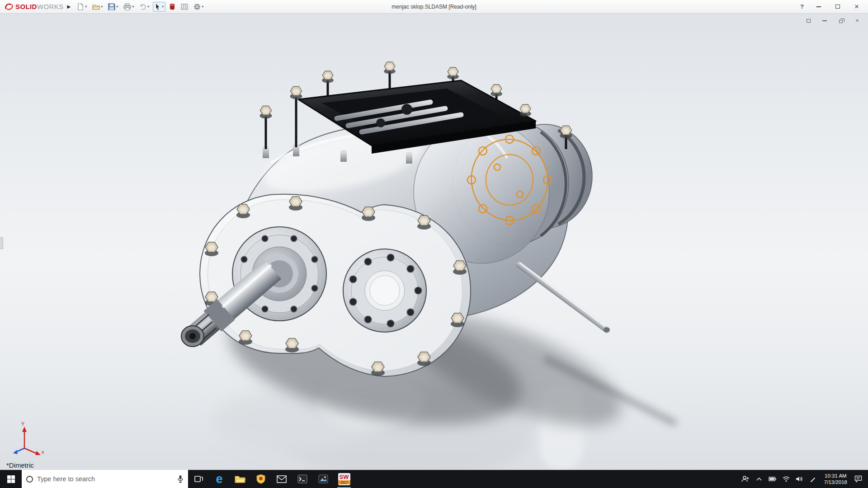  Describe the element at coordinates (434, 7) in the screenshot. I see `document-title: menjac sklop.SLDASM [Read-only]` at that location.